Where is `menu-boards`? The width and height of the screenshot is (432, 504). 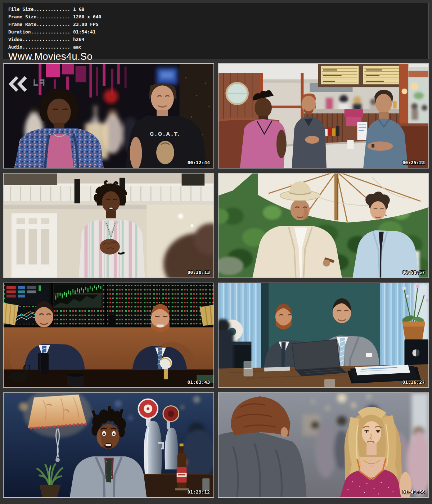
menu-boards is located at coordinates (361, 76).